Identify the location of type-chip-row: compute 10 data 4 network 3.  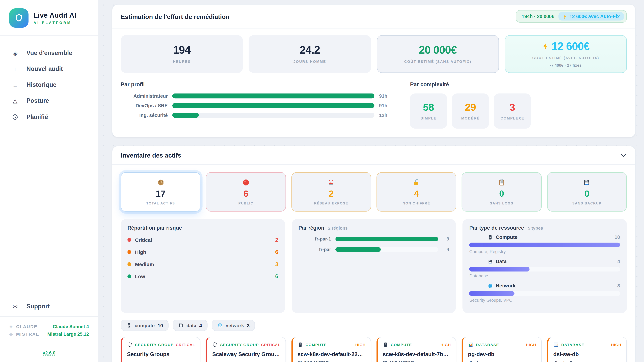
(374, 326).